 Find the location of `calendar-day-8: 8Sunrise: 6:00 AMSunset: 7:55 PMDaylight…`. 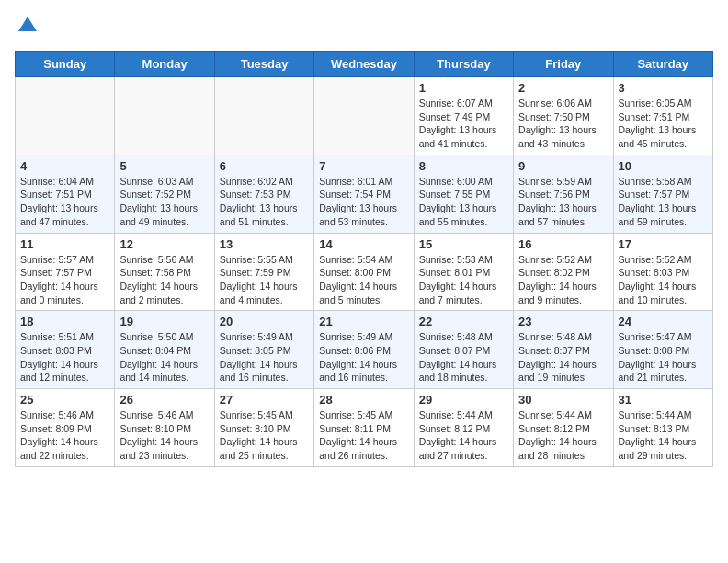

calendar-day-8: 8Sunrise: 6:00 AMSunset: 7:55 PMDaylight… is located at coordinates (463, 193).